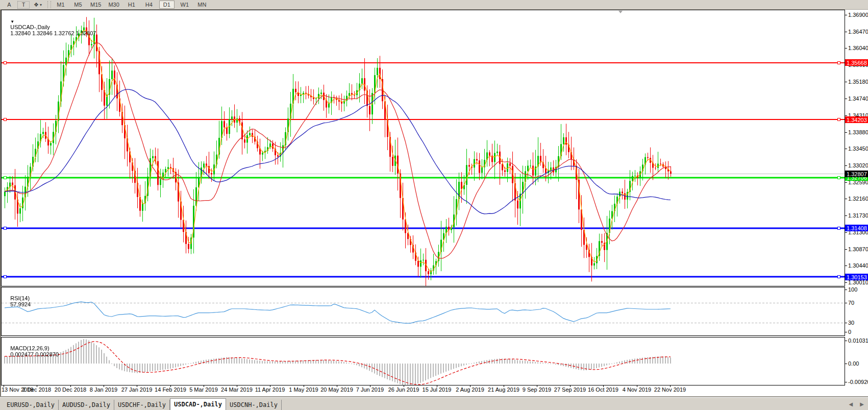 This screenshot has height=410, width=868. Describe the element at coordinates (185, 5) in the screenshot. I see `timeframe-button-w1: W1` at that location.